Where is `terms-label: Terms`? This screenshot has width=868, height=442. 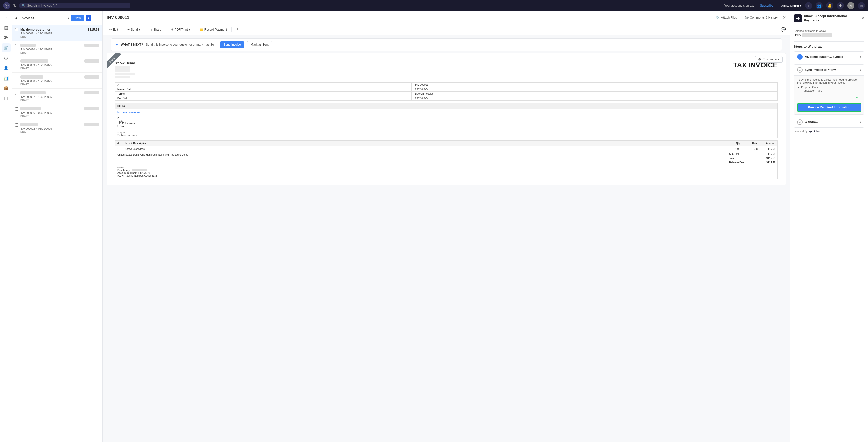 terms-label: Terms is located at coordinates (264, 94).